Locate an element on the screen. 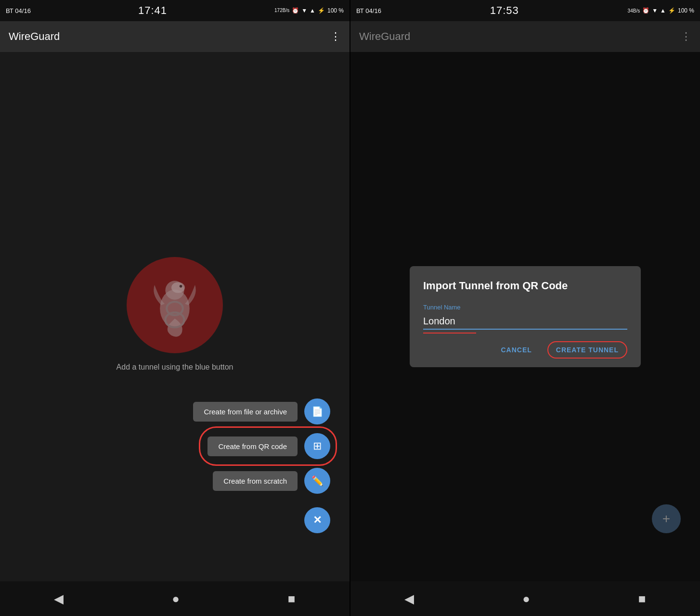  fab-main-btn: ✕ is located at coordinates (317, 520).